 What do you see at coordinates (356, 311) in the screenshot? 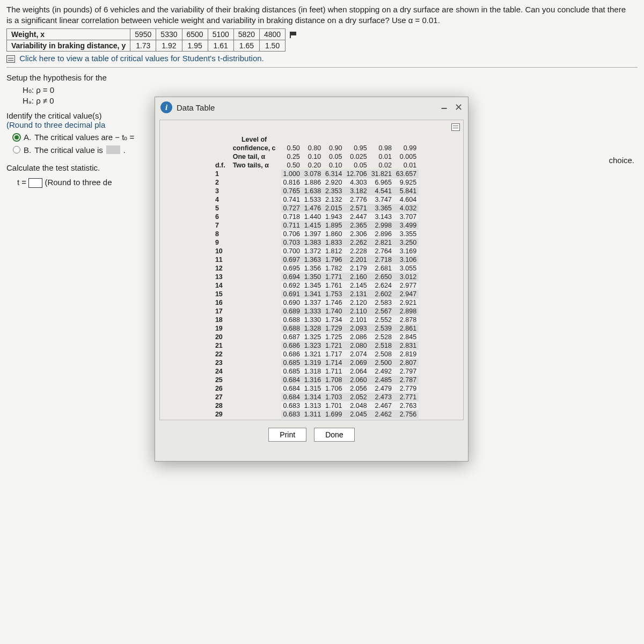
I see `t-value-cell: 2.110` at bounding box center [356, 311].